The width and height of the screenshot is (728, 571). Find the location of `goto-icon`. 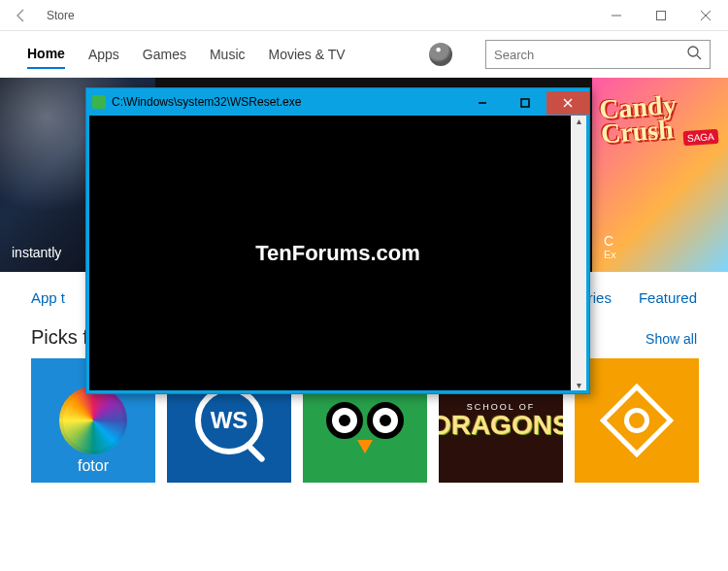

goto-icon is located at coordinates (637, 420).